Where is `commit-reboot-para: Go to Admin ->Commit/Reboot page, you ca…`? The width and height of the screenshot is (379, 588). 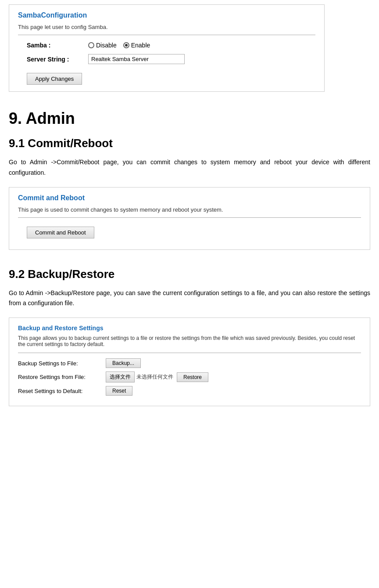
commit-reboot-para: Go to Admin ->Commit/Reboot page, you ca… is located at coordinates (190, 168).